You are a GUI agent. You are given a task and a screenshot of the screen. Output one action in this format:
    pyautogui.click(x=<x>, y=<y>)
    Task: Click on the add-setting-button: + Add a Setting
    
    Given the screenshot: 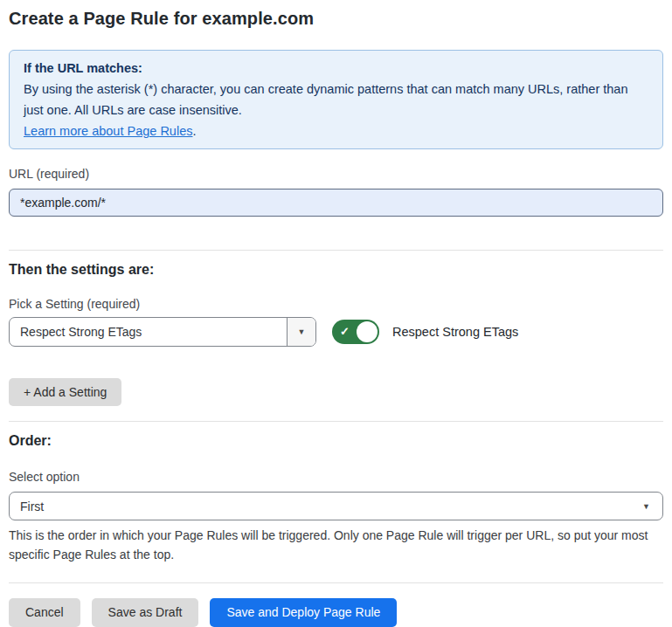 What is the action you would take?
    pyautogui.click(x=65, y=392)
    